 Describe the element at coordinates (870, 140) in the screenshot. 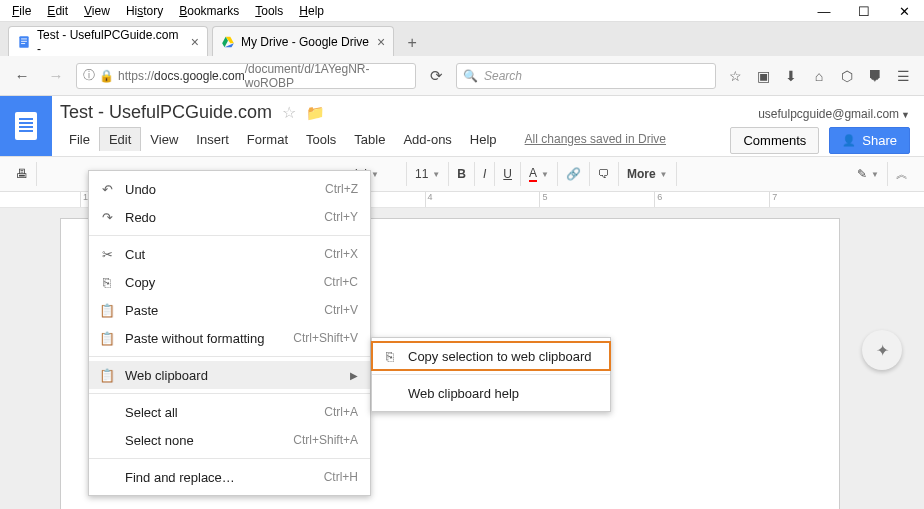

I see `share-button: 👤Share` at that location.